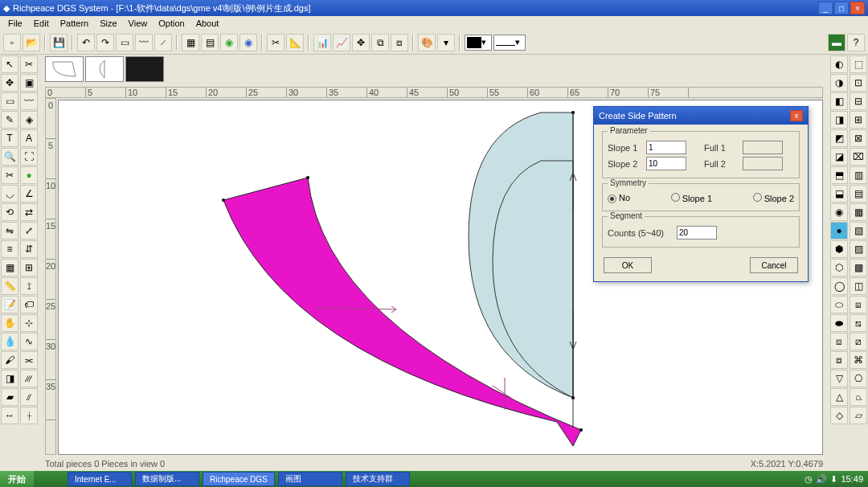 The width and height of the screenshot is (868, 487). Describe the element at coordinates (342, 43) in the screenshot. I see `chart-b-icon: 📈` at that location.